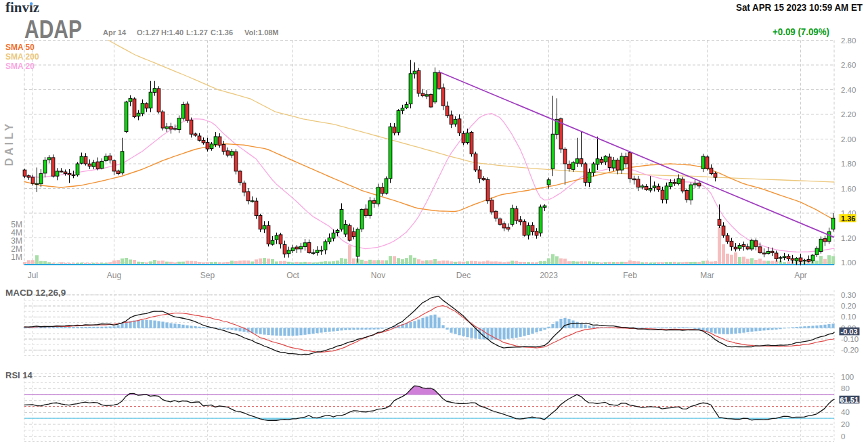 The image size is (868, 448). What do you see at coordinates (848, 41) in the screenshot?
I see `svg-text: 2.80` at bounding box center [848, 41].